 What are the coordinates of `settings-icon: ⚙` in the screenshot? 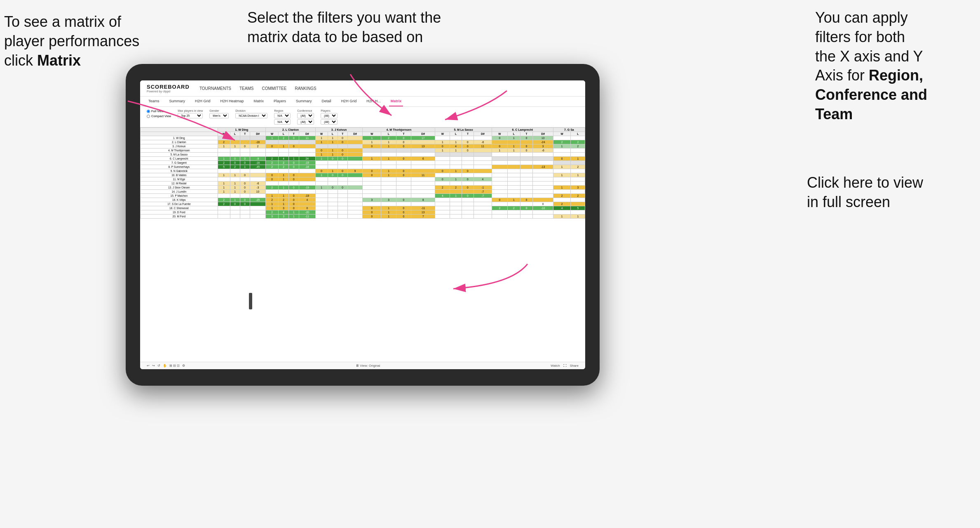 It's located at (184, 365).